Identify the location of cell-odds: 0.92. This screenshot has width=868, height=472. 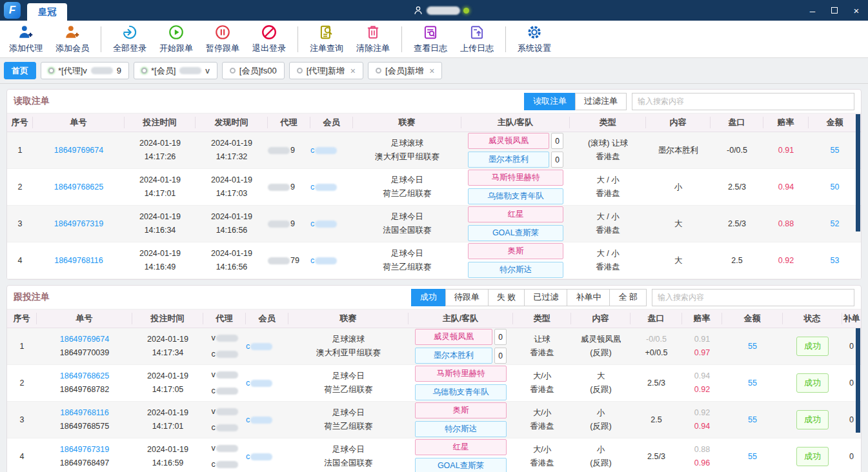
(786, 261).